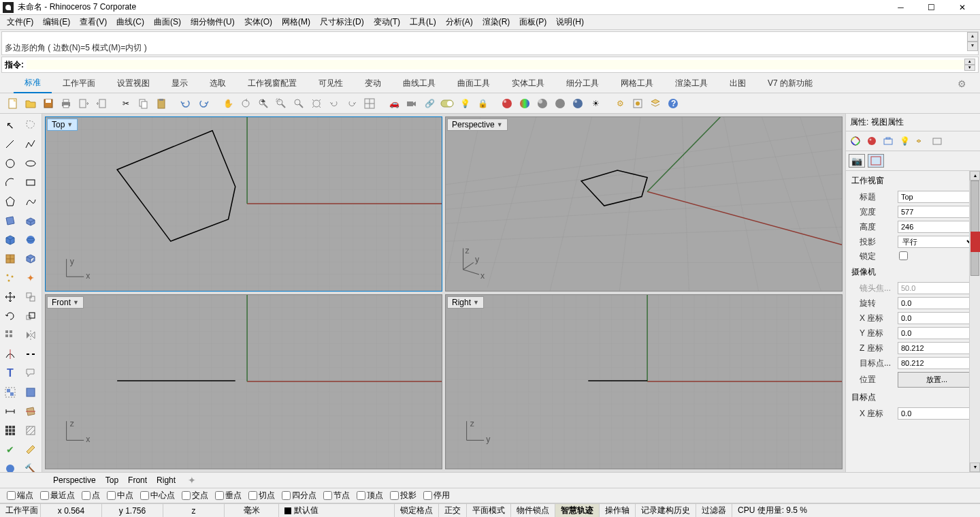  I want to click on props-scrollbar: ▴ ▾, so click(975, 322).